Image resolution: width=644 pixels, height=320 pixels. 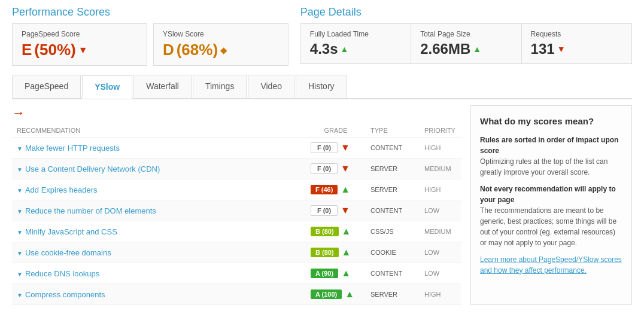 What do you see at coordinates (83, 50) in the screenshot?
I see `pagespeed-arrow-icon: ▼` at bounding box center [83, 50].